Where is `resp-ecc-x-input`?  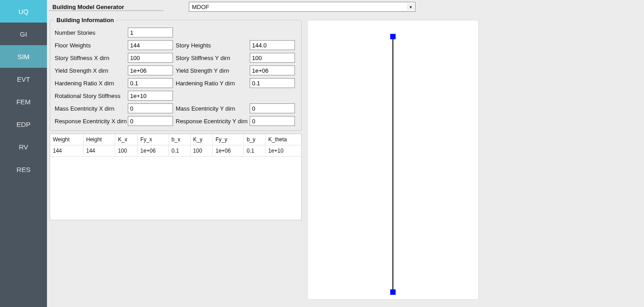
resp-ecc-x-input is located at coordinates (150, 121).